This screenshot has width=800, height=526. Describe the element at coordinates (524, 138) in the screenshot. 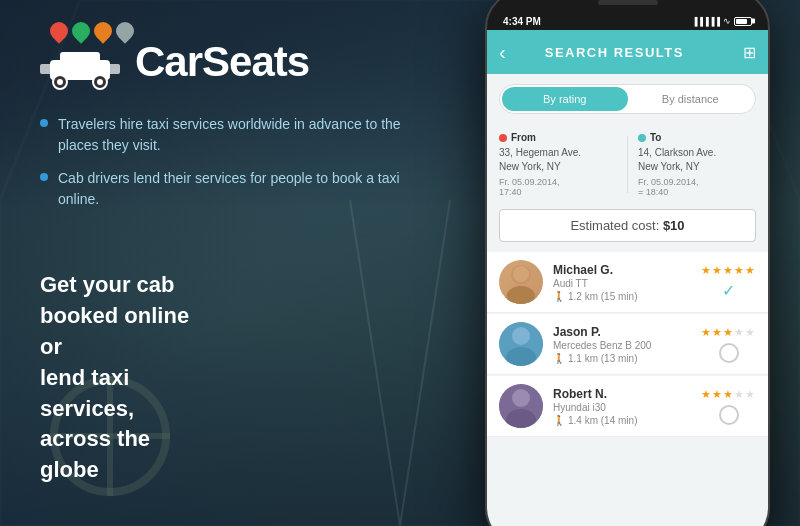

I see `from-label-text: From` at that location.